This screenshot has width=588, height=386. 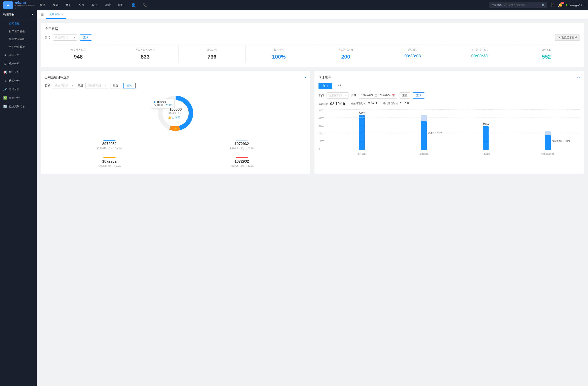 I want to click on bar-label-43000: 43000, so click(x=362, y=113).